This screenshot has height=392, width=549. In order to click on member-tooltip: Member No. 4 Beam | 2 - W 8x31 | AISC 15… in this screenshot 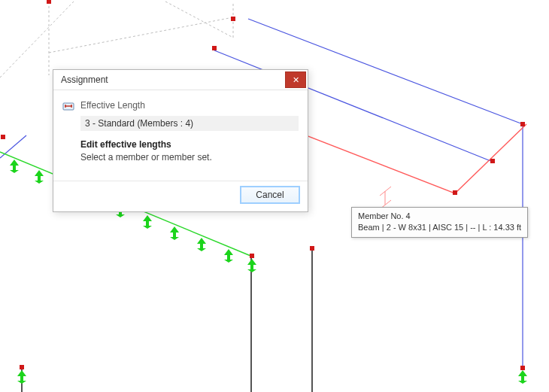, I will do `click(439, 223)`.